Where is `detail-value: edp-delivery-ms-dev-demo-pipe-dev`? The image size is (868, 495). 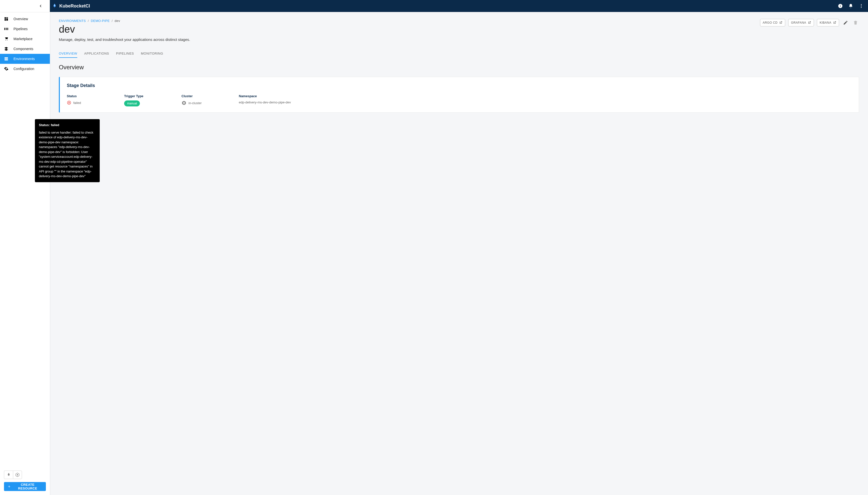 detail-value: edp-delivery-ms-dev-demo-pipe-dev is located at coordinates (265, 102).